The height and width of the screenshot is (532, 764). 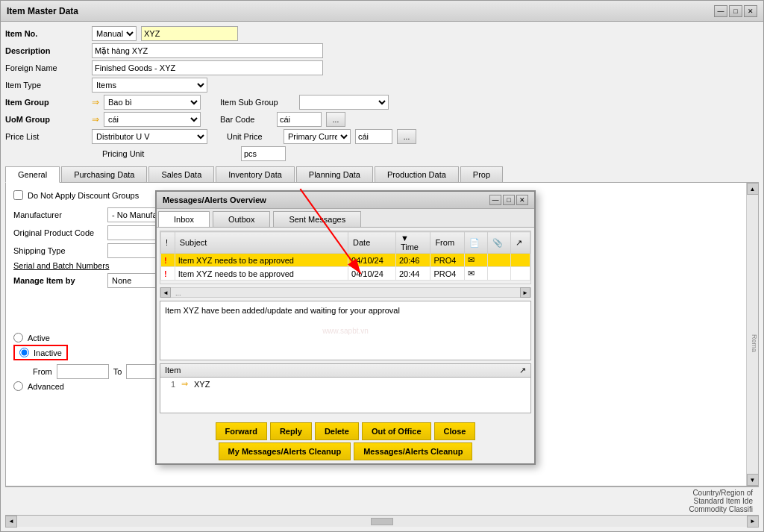 I want to click on scroll-up-button: ▲, so click(x=753, y=189).